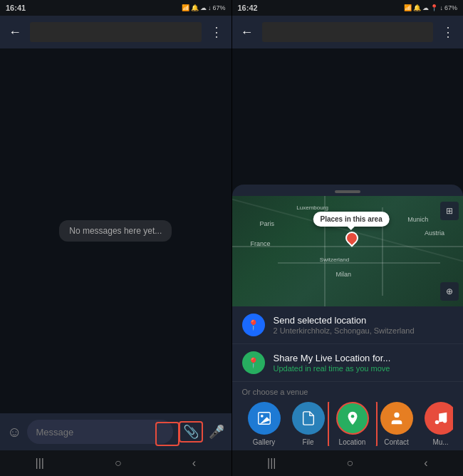 Image resolution: width=463 pixels, height=476 pixels. What do you see at coordinates (308, 442) in the screenshot?
I see `file-label: File` at bounding box center [308, 442].